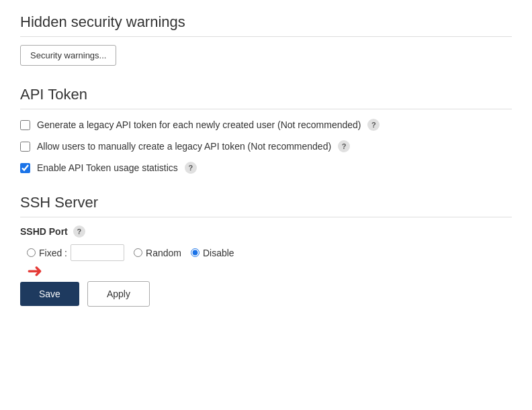 This screenshot has width=532, height=410. I want to click on sshd-port-radio-row: Fixed : Random Disable, so click(269, 252).